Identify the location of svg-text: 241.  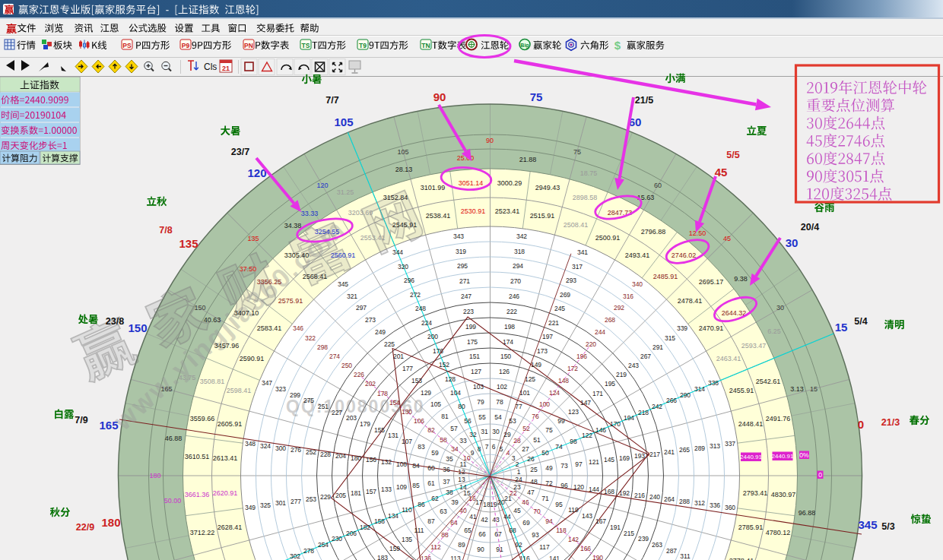
(669, 452).